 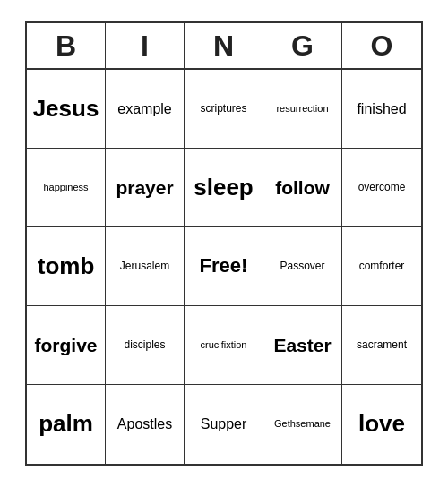 I want to click on bingo-cell-19: sacrament, so click(x=382, y=346).